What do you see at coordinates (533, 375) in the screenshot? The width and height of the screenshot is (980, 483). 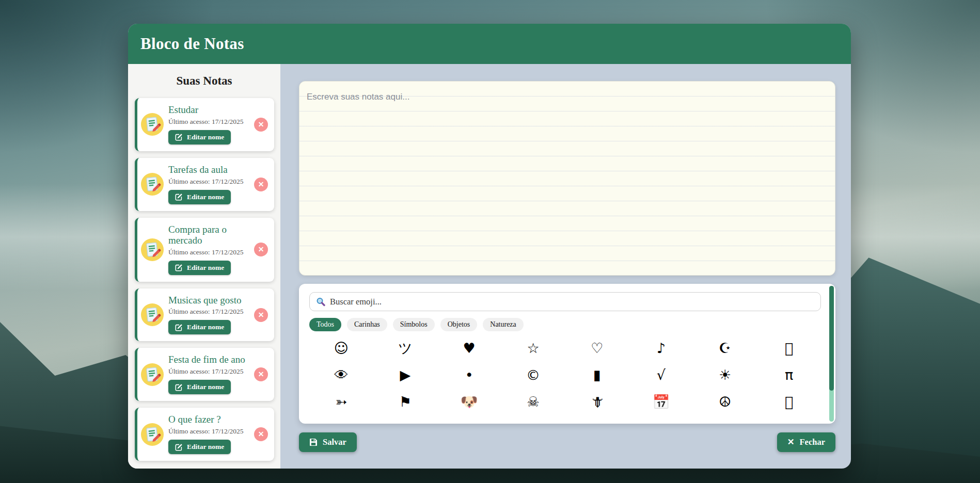 I see `emoji-item: ©` at bounding box center [533, 375].